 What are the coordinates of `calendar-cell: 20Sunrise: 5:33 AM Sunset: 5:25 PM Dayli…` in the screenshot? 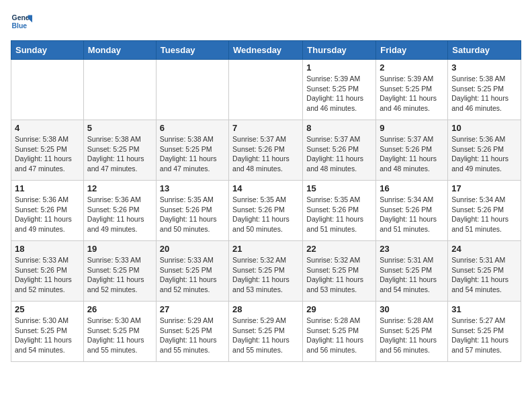 It's located at (192, 271).